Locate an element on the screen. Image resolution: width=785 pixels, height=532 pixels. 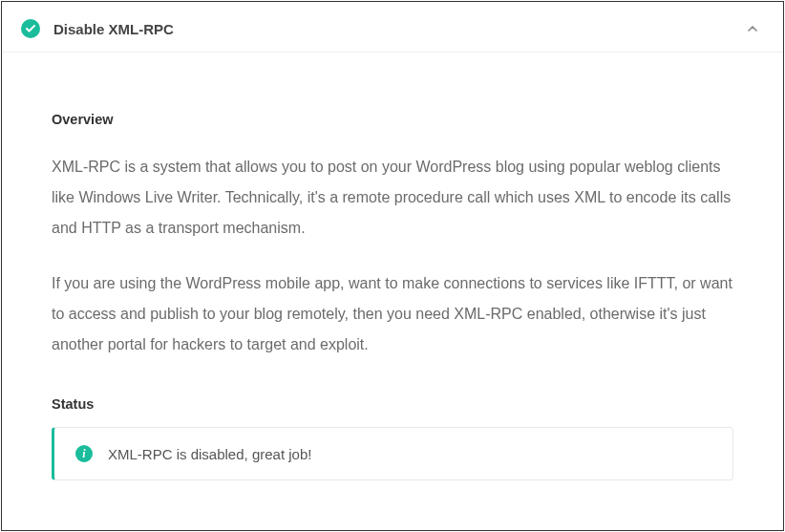
chevron-up-icon is located at coordinates (753, 29).